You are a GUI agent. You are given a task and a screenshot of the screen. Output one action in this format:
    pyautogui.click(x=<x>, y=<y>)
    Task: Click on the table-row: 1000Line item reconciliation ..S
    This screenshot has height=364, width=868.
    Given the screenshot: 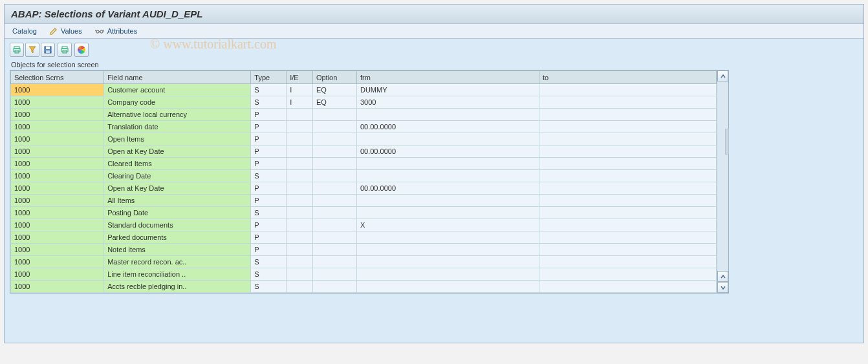 What is the action you would take?
    pyautogui.click(x=363, y=274)
    